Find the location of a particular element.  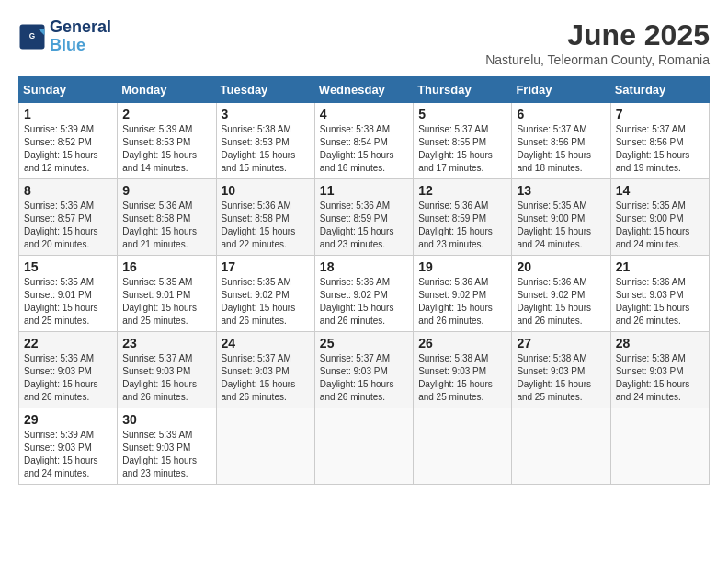

day-number: 11 is located at coordinates (364, 190).